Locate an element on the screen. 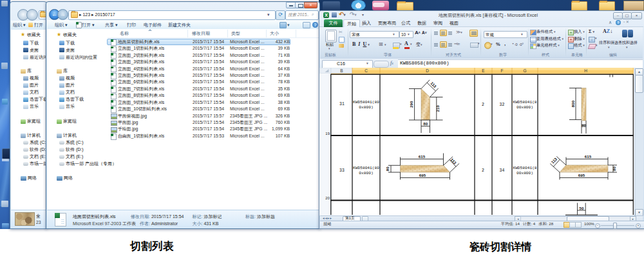 Image resolution: width=644 pixels, height=260 pixels. svg-text: F is located at coordinates (502, 71).